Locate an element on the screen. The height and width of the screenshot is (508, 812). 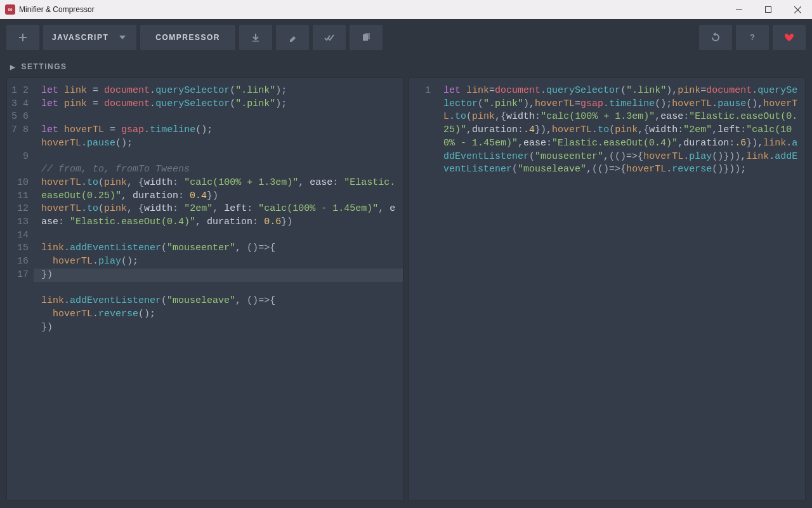
close-button is located at coordinates (797, 10).